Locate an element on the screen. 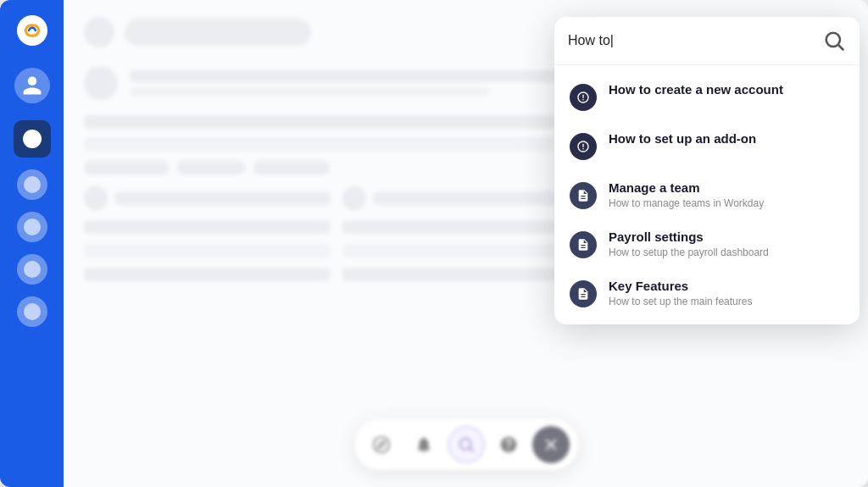 Image resolution: width=868 pixels, height=487 pixels. user-avatar is located at coordinates (32, 86).